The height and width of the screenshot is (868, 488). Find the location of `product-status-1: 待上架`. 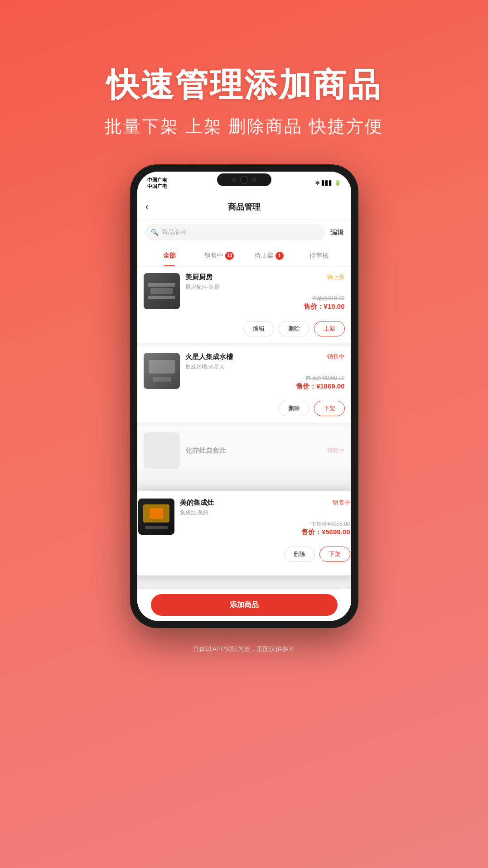

product-status-1: 待上架 is located at coordinates (336, 277).